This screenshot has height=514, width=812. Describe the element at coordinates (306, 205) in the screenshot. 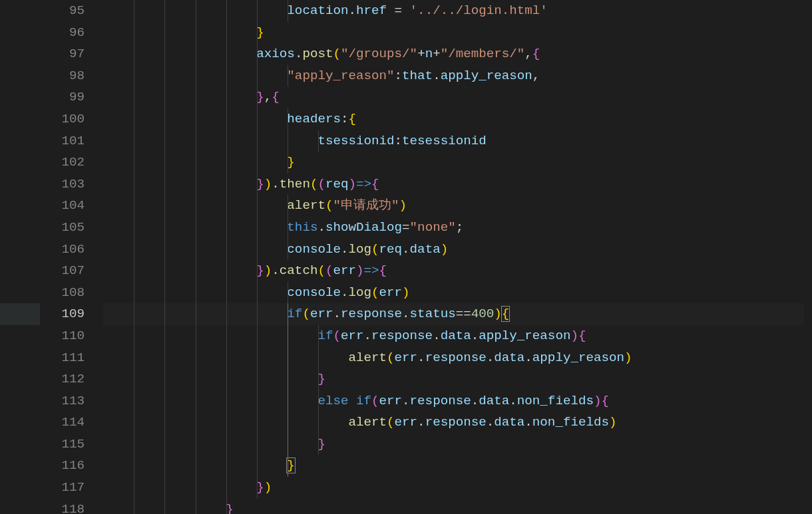

I see `token-func: alert` at that location.